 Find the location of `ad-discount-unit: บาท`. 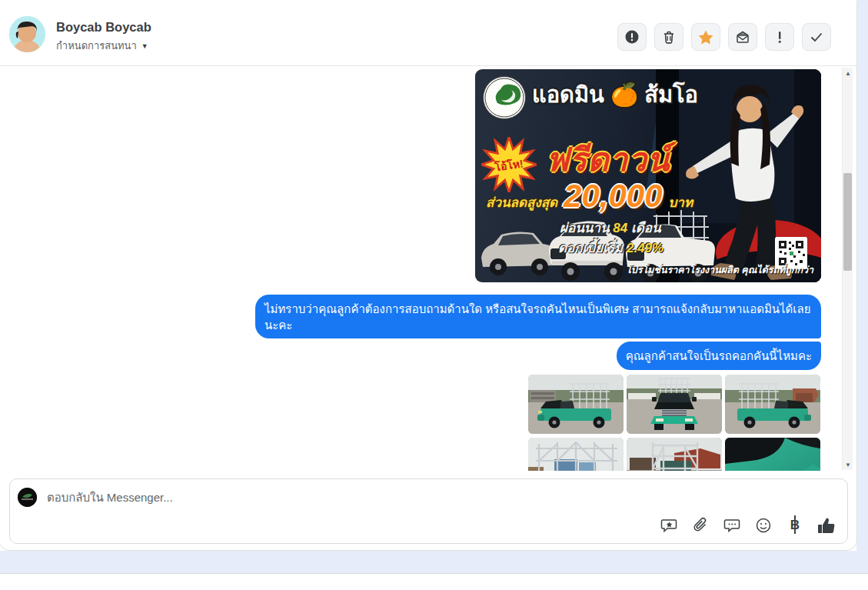

ad-discount-unit: บาท is located at coordinates (681, 202).